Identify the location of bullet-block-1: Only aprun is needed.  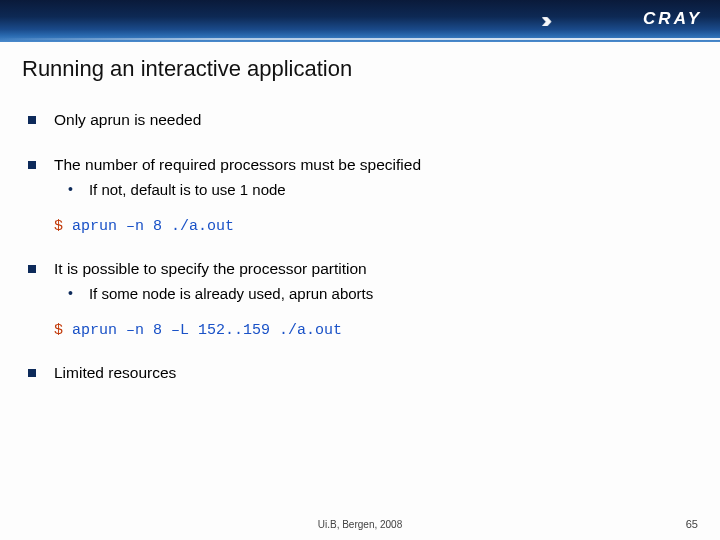
(360, 120).